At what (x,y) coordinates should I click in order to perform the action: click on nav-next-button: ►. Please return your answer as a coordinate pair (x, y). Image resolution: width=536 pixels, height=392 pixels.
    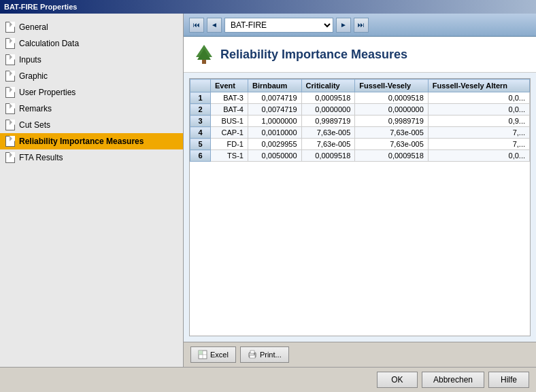
    Looking at the image, I should click on (344, 25).